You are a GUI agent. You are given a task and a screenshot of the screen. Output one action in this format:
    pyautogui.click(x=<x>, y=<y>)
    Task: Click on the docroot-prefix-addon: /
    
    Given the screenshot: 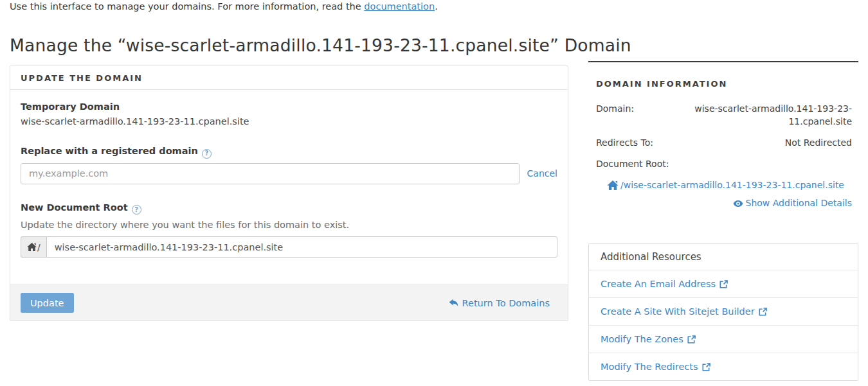 What is the action you would take?
    pyautogui.click(x=33, y=247)
    